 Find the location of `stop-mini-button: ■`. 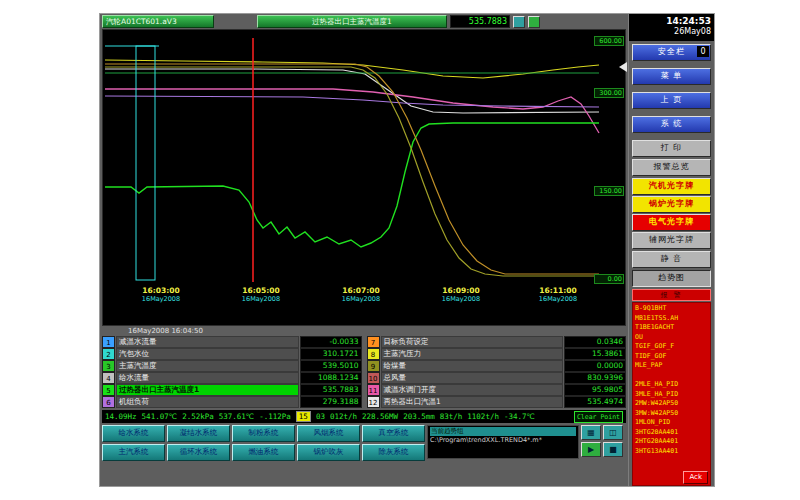

stop-mini-button: ■ is located at coordinates (613, 450).